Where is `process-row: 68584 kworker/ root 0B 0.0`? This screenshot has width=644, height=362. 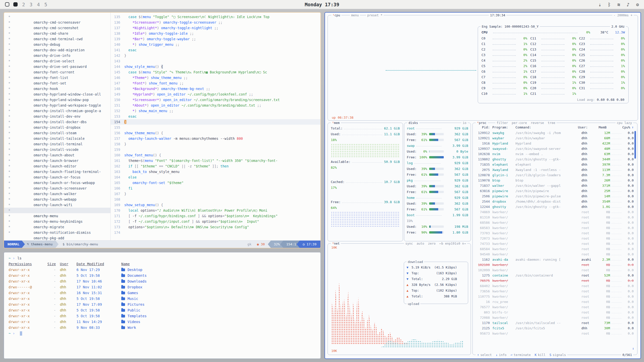
process-row: 68584 kworker/ root 0B 0.0 is located at coordinates (555, 249).